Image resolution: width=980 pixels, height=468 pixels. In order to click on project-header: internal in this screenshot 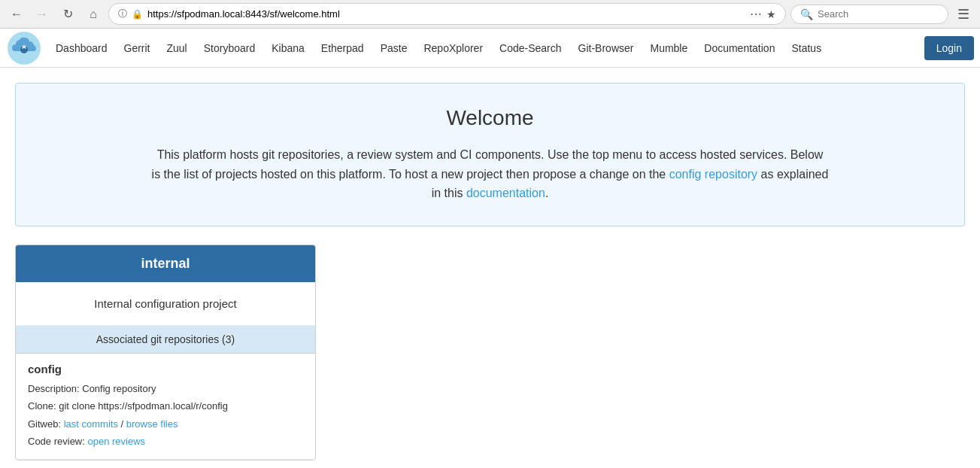, I will do `click(165, 263)`.